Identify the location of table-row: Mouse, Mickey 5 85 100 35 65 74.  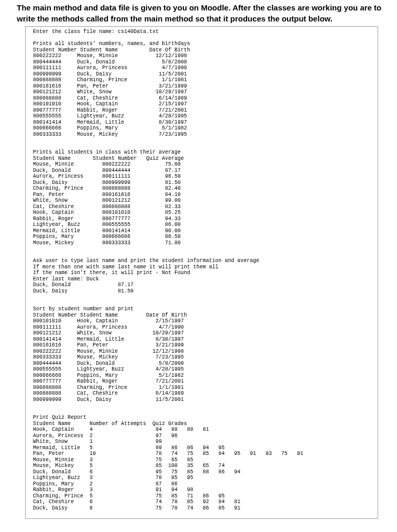
(129, 465).